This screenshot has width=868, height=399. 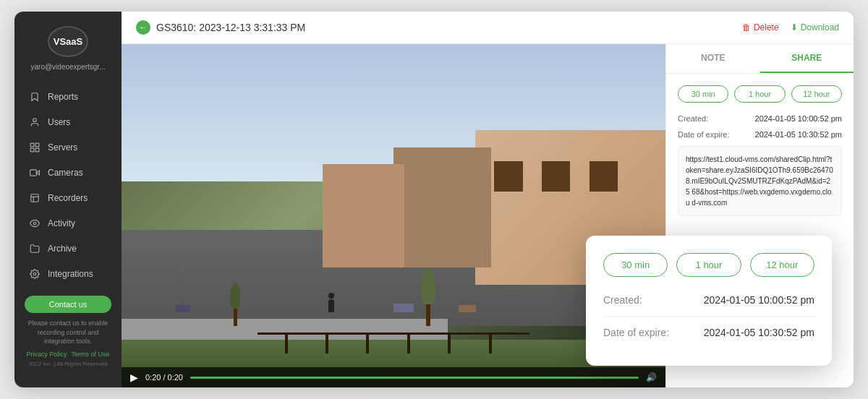 I want to click on fence-element, so click(x=393, y=343).